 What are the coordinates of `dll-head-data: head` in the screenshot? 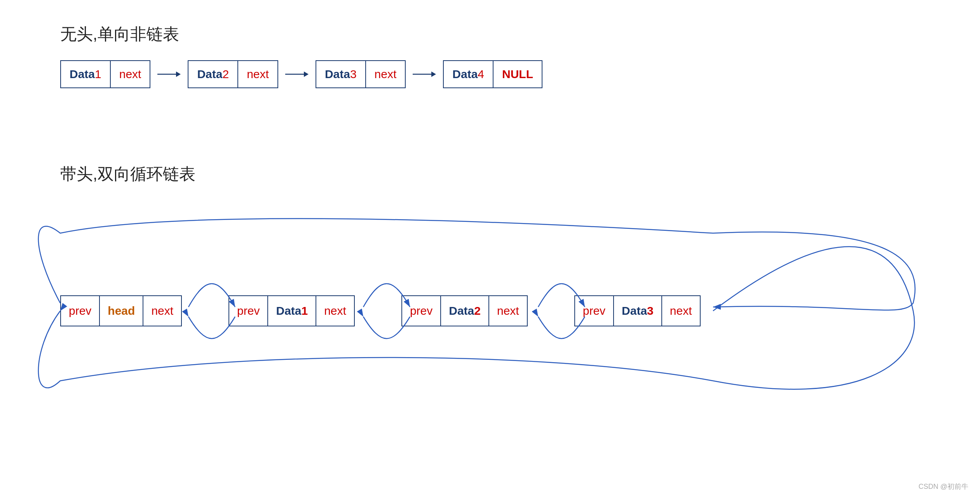 It's located at (122, 311).